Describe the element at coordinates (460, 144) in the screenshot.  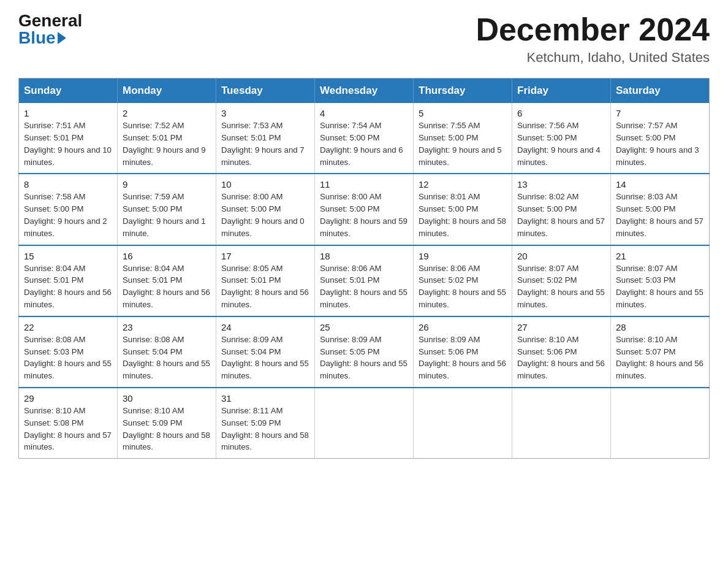
I see `day-info: Sunrise: 7:55 AMSunset: 5:00 PMDaylight:…` at that location.